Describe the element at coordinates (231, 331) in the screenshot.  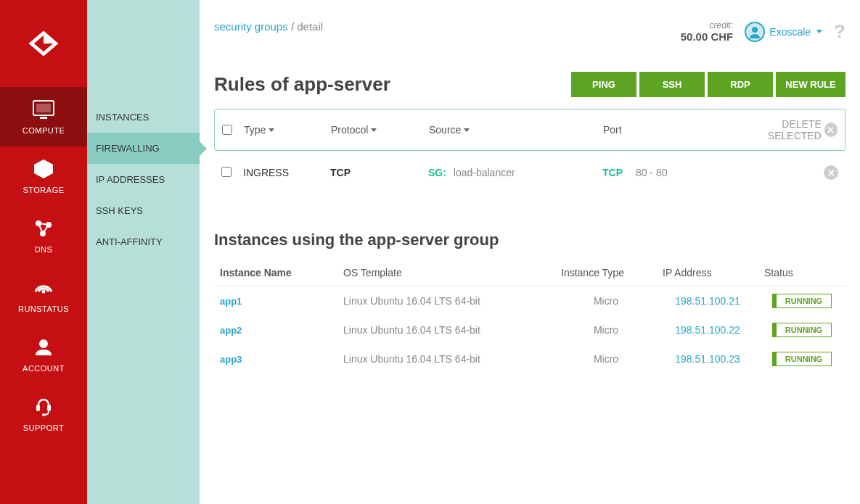
I see `instance-name-link: app2` at that location.